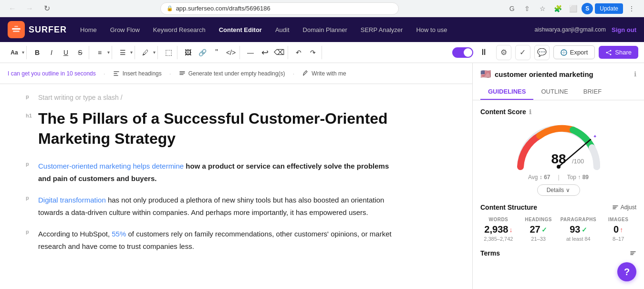  What do you see at coordinates (618, 229) in the screenshot?
I see `metric-images: IMAGES 0 ↑ 8–17` at bounding box center [618, 229].